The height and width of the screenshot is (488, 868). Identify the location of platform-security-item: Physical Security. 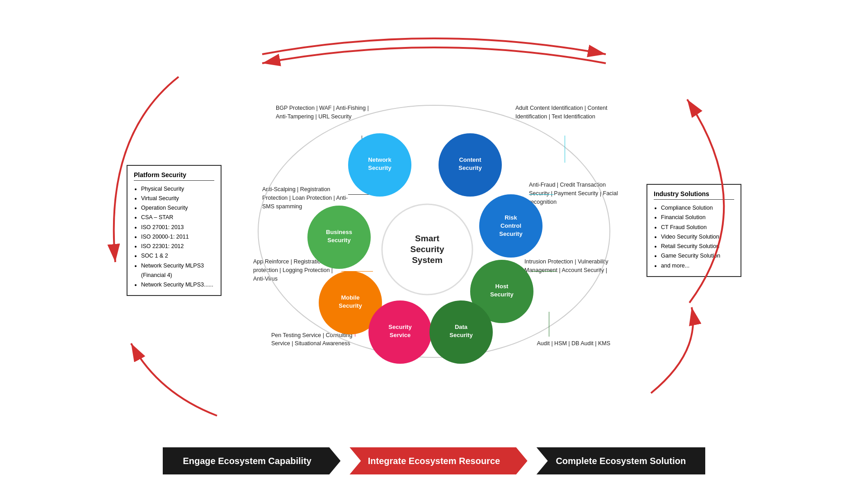
(178, 189).